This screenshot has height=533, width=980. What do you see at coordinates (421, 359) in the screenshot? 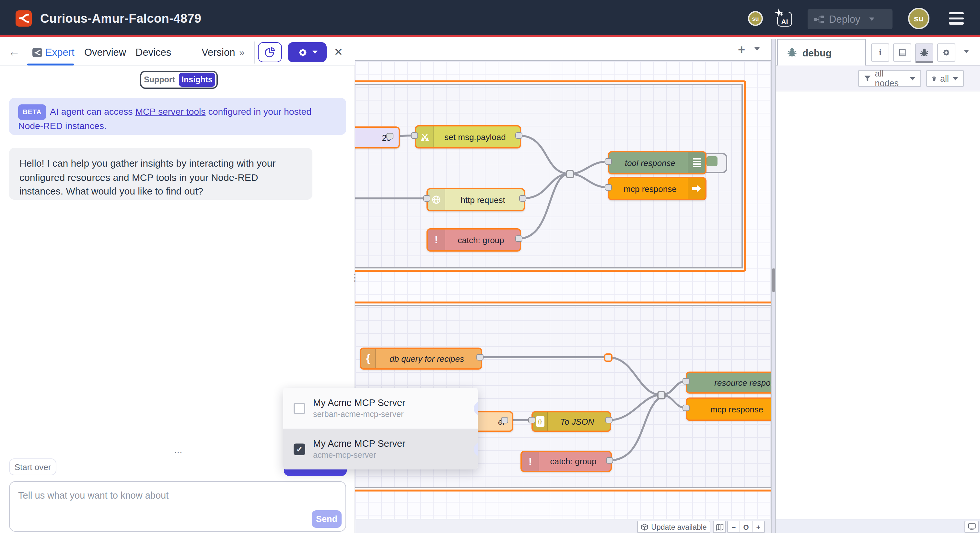
I see `node-db-query: { db query for recipes` at bounding box center [421, 359].